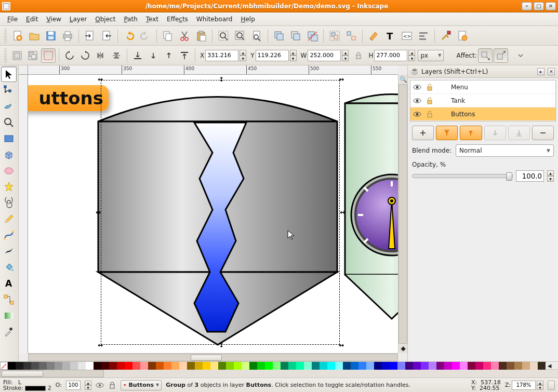 The width and height of the screenshot is (558, 392). Describe the element at coordinates (100, 79) in the screenshot. I see `selection-handle-nw: ↔` at that location.